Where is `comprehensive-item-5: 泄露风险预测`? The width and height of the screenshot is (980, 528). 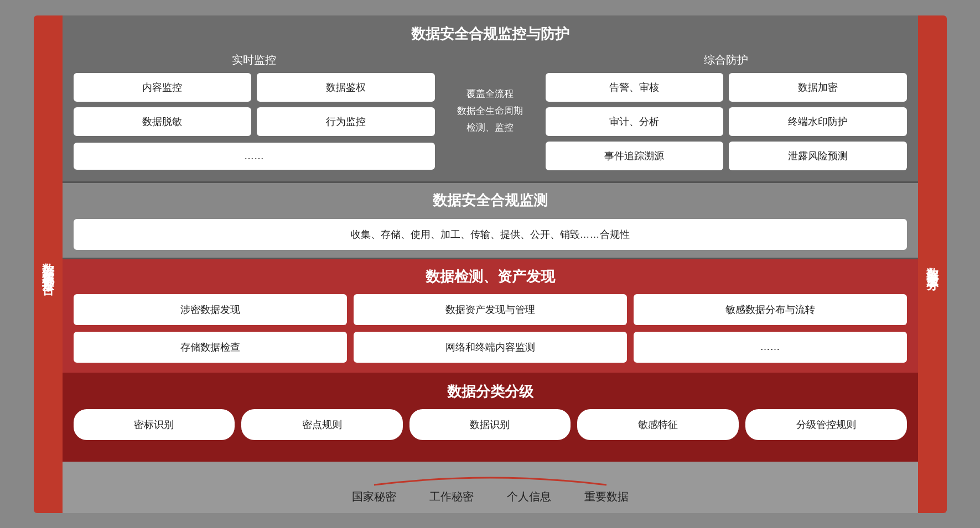
comprehensive-item-5: 泄露风险预测 is located at coordinates (818, 156).